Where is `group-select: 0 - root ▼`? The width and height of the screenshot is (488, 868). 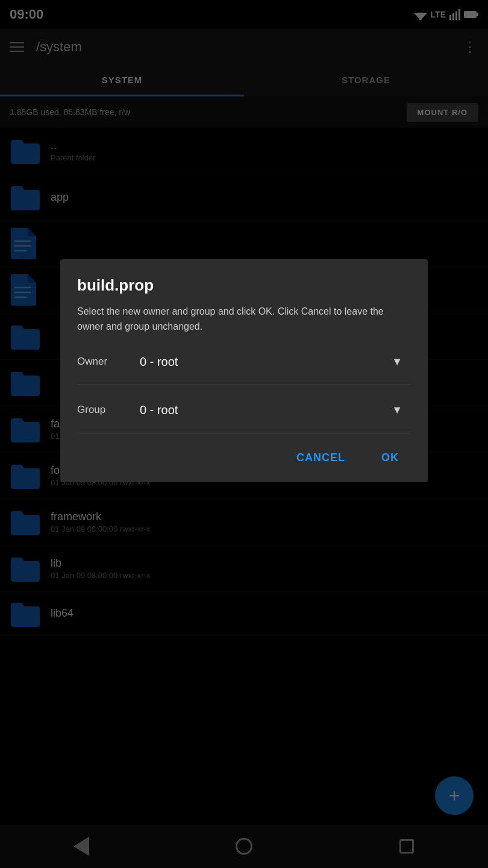
group-select: 0 - root ▼ is located at coordinates (271, 410).